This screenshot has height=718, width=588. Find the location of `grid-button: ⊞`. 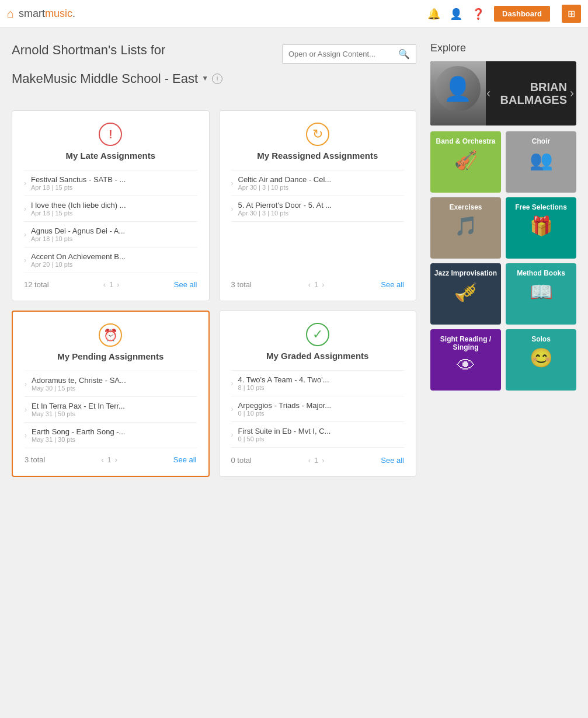

grid-button: ⊞ is located at coordinates (571, 14).